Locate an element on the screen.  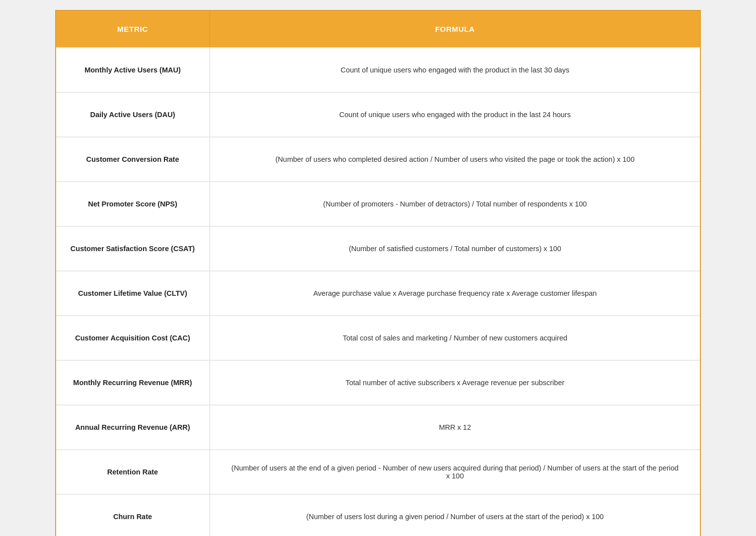
formula-cell: (Number of satisfied customers / Total n… is located at coordinates (455, 249).